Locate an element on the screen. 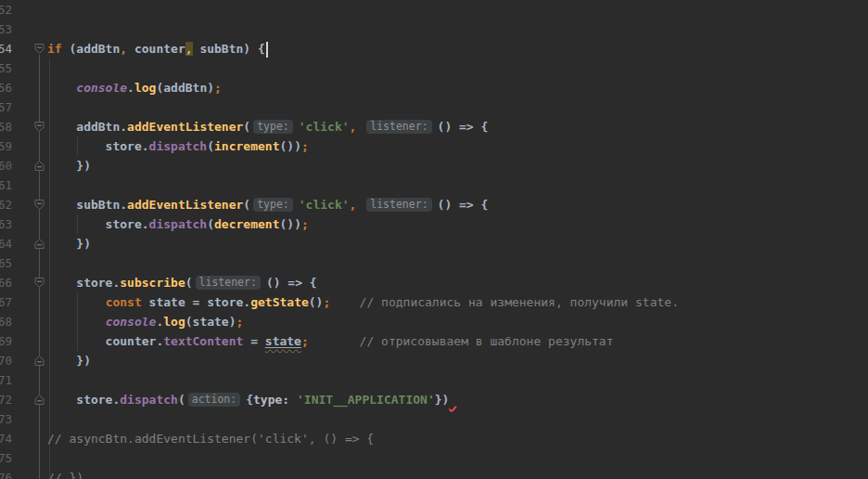 This screenshot has width=868, height=479. line-number: 73 is located at coordinates (6, 420).